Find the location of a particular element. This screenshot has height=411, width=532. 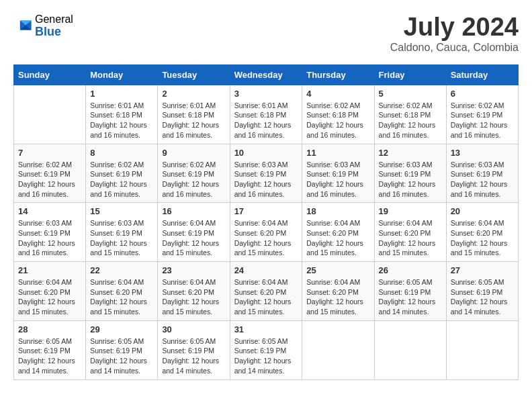

calendar-cell: 18Sunrise: 6:04 AM Sunset: 6:20 PM Dayli… is located at coordinates (339, 232).